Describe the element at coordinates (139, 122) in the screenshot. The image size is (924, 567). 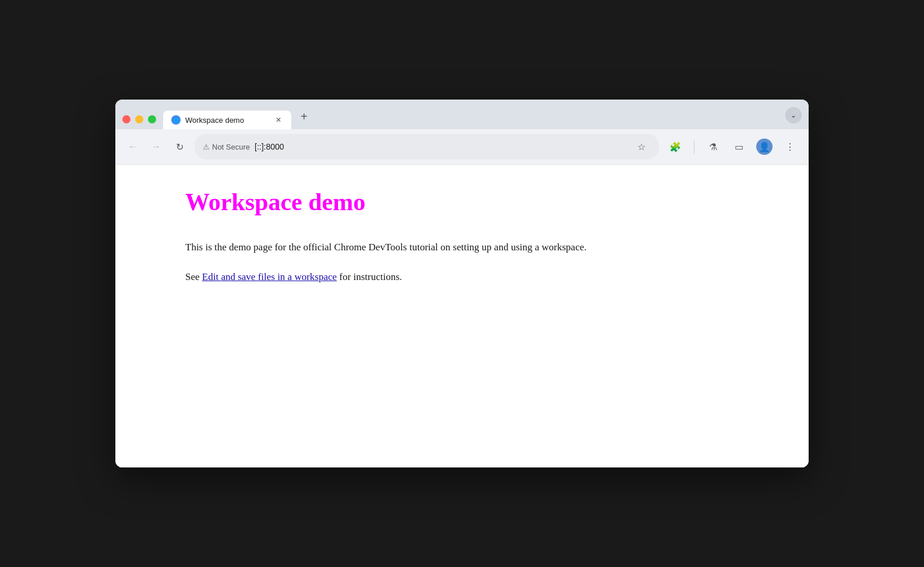
I see `traffic-lights` at that location.